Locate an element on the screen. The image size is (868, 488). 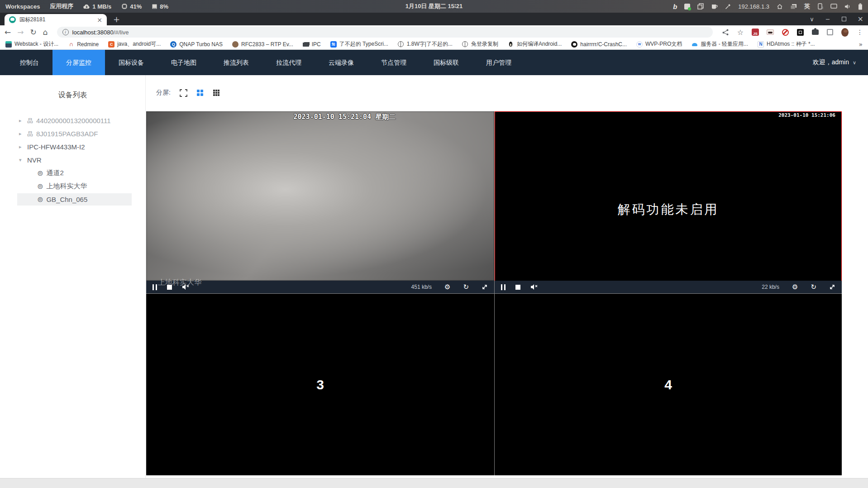
tree-item-device: ▸ 品 44020000013200000111 is located at coordinates (74, 120).